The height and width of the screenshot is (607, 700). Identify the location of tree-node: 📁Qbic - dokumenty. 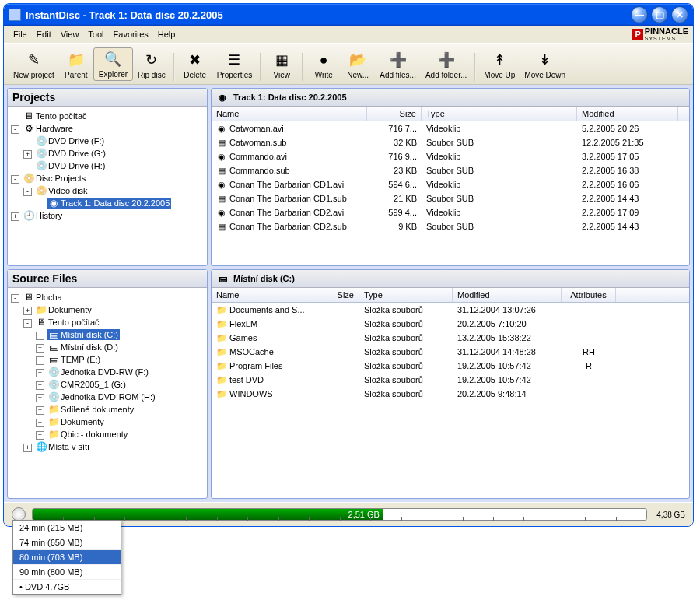
(88, 434).